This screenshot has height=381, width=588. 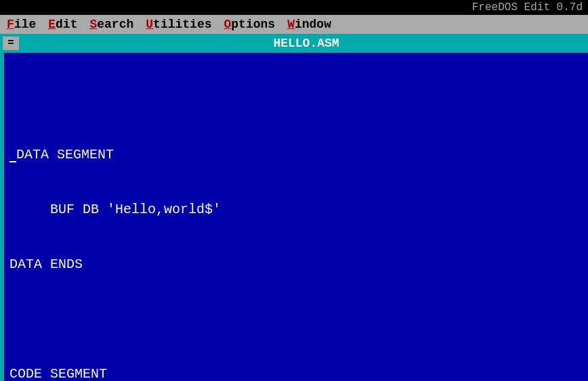 I want to click on menu-file: File, so click(x=22, y=24).